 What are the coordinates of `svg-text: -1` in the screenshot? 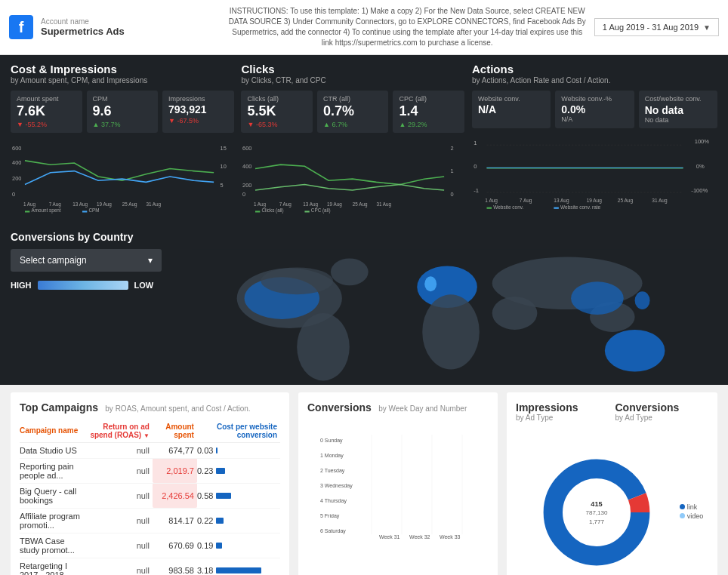 It's located at (476, 190).